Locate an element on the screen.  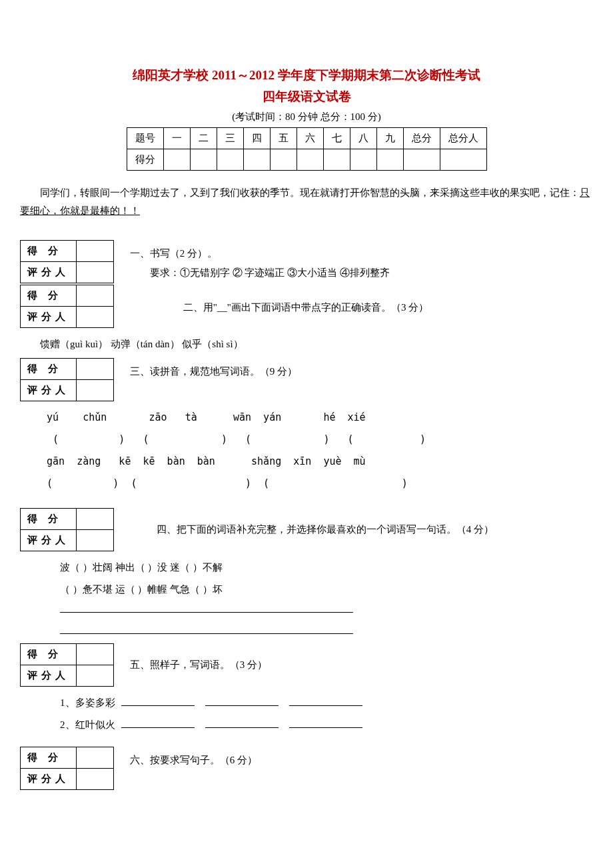
th-8: 八 is located at coordinates (363, 139).